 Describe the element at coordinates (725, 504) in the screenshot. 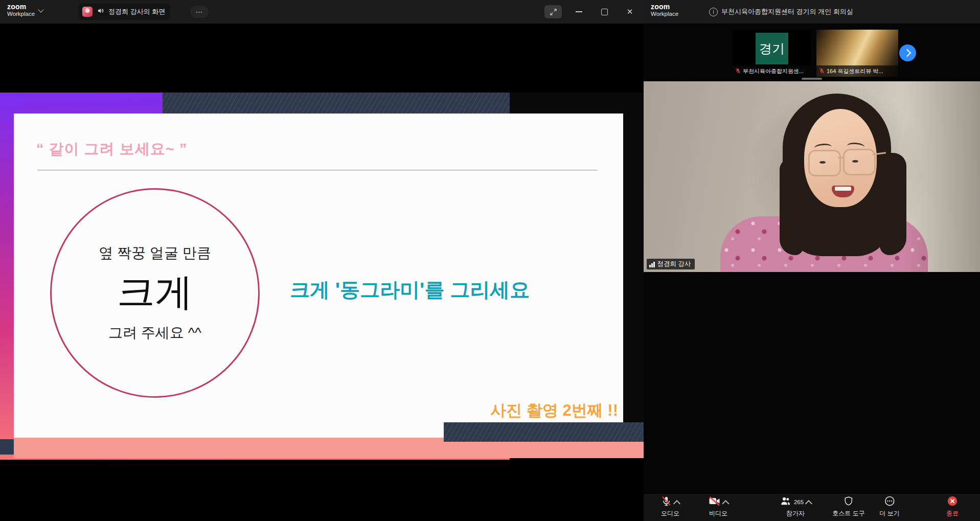

I see `video-options-caret` at that location.